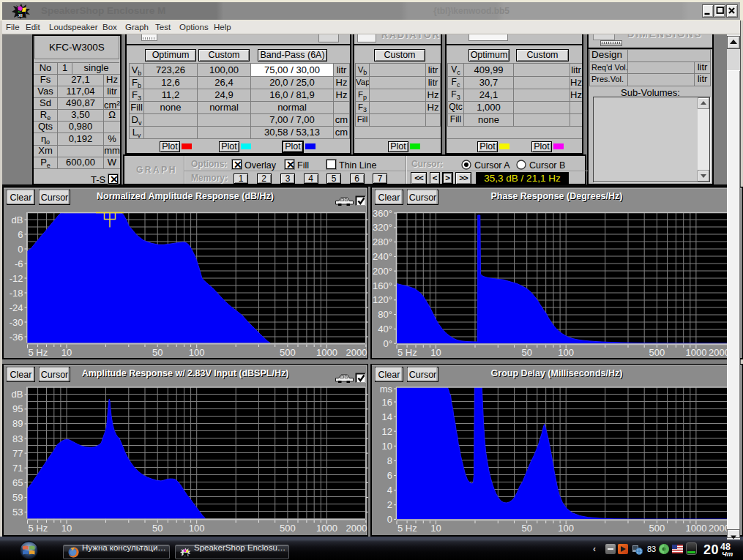 The width and height of the screenshot is (743, 560). I want to click on svg-text: 320°, so click(382, 227).